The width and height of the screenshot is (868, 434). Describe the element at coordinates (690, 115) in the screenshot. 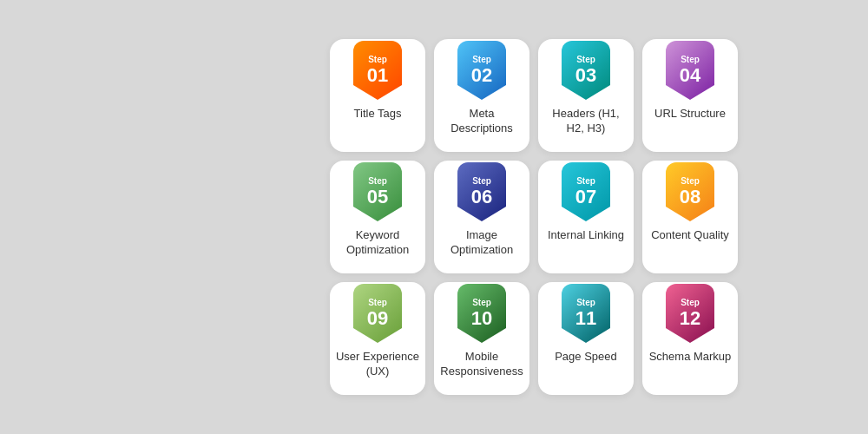

I see `step-label-04: URL Structure` at that location.